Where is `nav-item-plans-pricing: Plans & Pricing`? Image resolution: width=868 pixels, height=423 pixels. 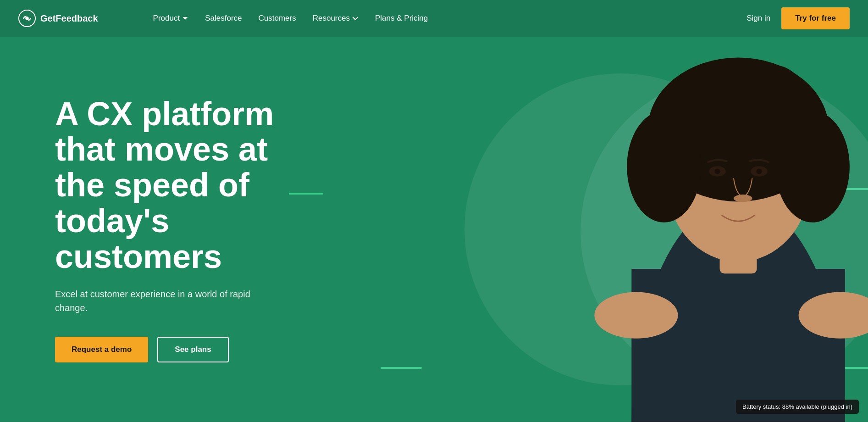
nav-item-plans-pricing: Plans & Pricing is located at coordinates (402, 18).